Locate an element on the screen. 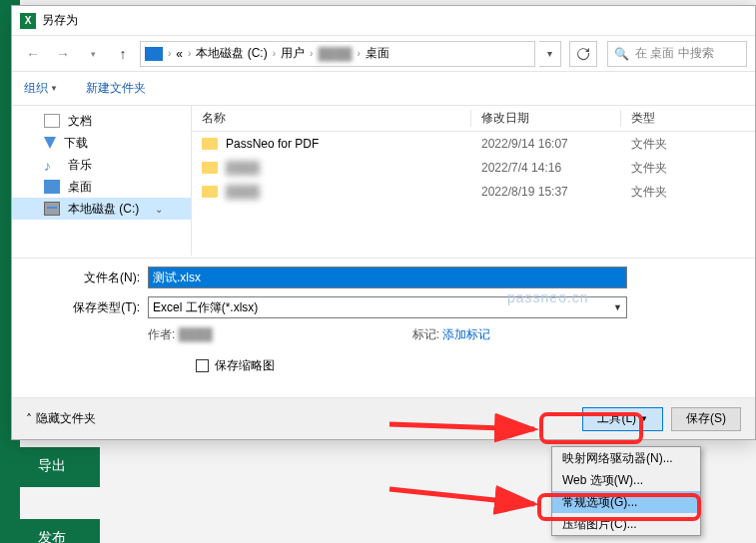  crumb-user: ████ is located at coordinates (335, 54).